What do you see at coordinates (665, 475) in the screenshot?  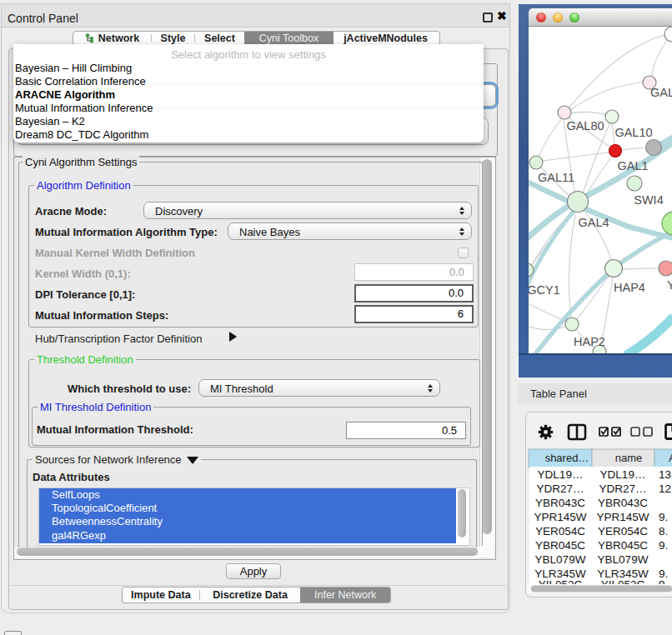 I see `svg-text: 13` at bounding box center [665, 475].